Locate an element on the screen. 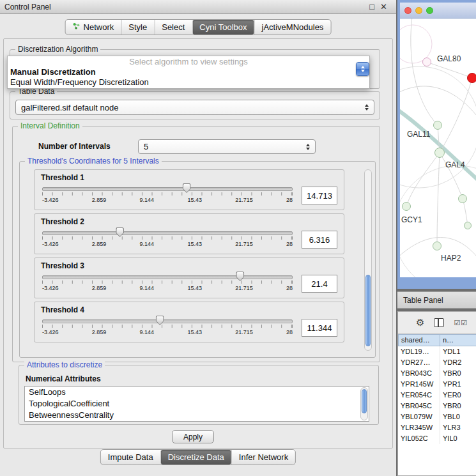 The width and height of the screenshot is (476, 476). threshold-value-field: 11.344 is located at coordinates (319, 328).